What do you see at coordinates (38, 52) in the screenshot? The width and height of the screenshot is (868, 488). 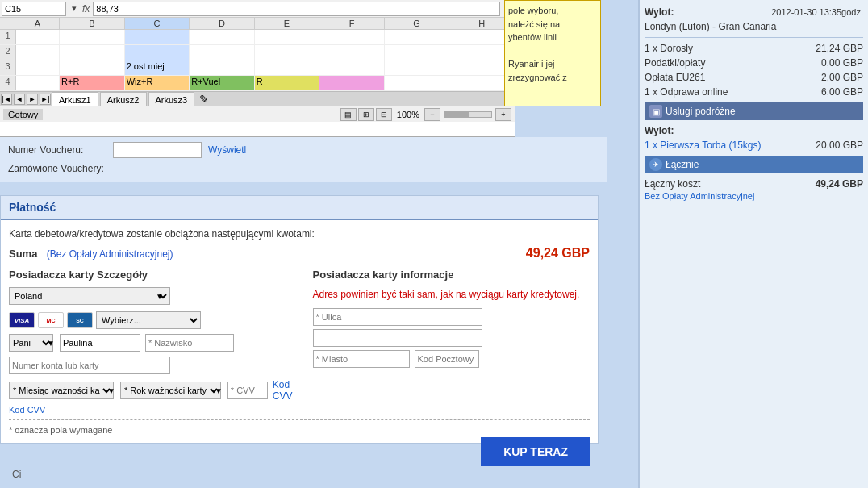 I see `cell-a2` at bounding box center [38, 52].